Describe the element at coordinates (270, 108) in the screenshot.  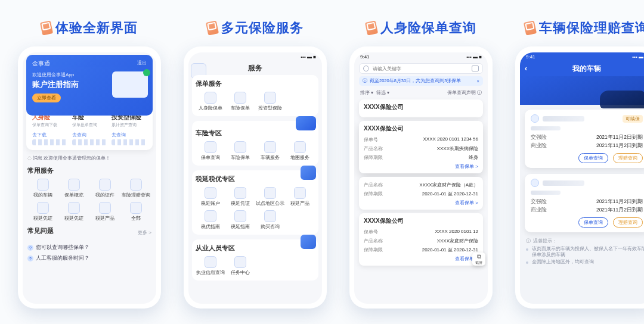
I see `grid-label: 投资型保险` at that location.